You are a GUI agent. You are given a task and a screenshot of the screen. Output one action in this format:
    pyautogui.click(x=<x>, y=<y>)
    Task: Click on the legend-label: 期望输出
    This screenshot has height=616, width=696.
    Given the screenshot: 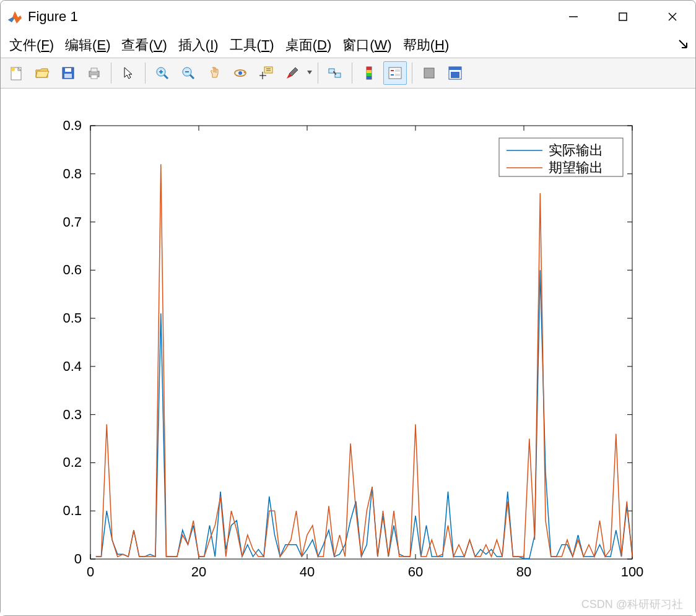 What is the action you would take?
    pyautogui.click(x=576, y=167)
    